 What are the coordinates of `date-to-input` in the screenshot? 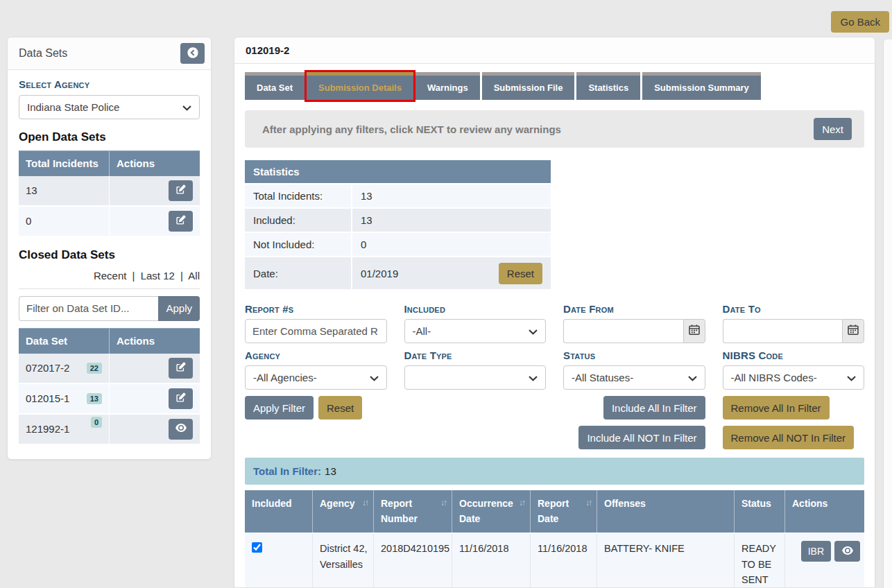 It's located at (782, 331).